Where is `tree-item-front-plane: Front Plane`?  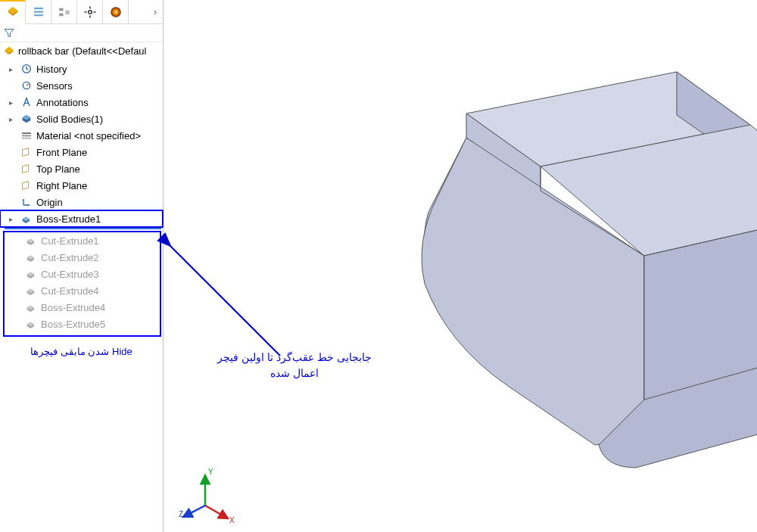 tree-item-front-plane: Front Plane is located at coordinates (82, 152).